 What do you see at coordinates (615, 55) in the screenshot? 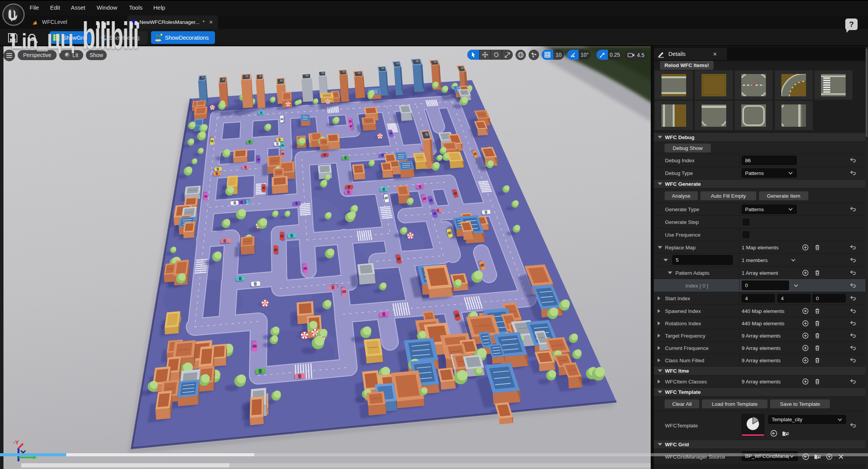
I see `scale-snap-value: 0.25` at bounding box center [615, 55].